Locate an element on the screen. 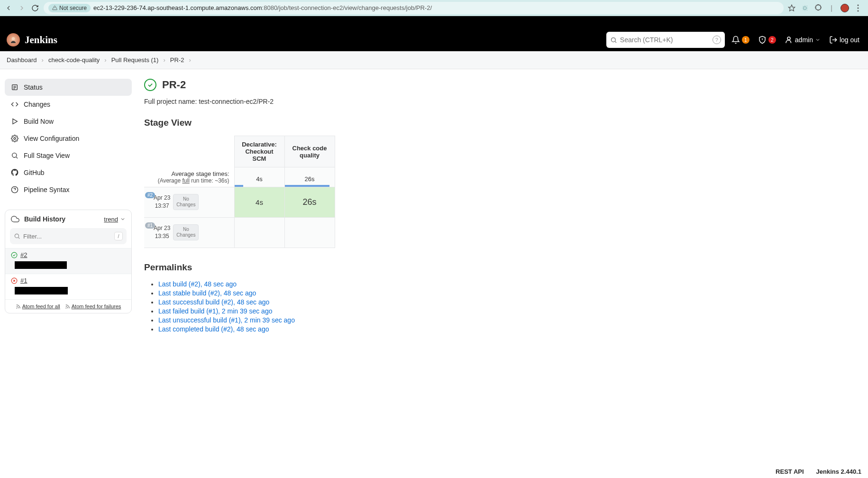  black-gap is located at coordinates (434, 22).